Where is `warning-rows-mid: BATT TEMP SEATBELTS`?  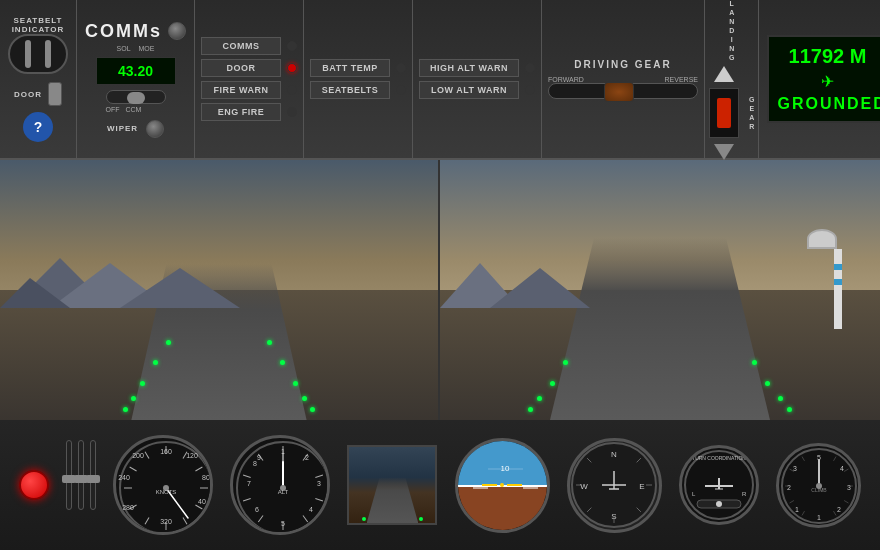
warning-rows-mid: BATT TEMP SEATBELTS is located at coordinates (358, 79).